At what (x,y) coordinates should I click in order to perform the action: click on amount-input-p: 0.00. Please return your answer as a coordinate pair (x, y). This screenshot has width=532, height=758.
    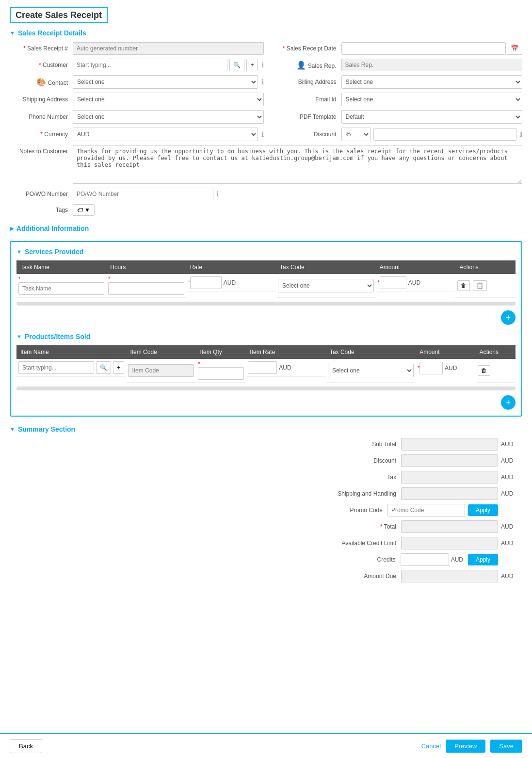
    Looking at the image, I should click on (431, 368).